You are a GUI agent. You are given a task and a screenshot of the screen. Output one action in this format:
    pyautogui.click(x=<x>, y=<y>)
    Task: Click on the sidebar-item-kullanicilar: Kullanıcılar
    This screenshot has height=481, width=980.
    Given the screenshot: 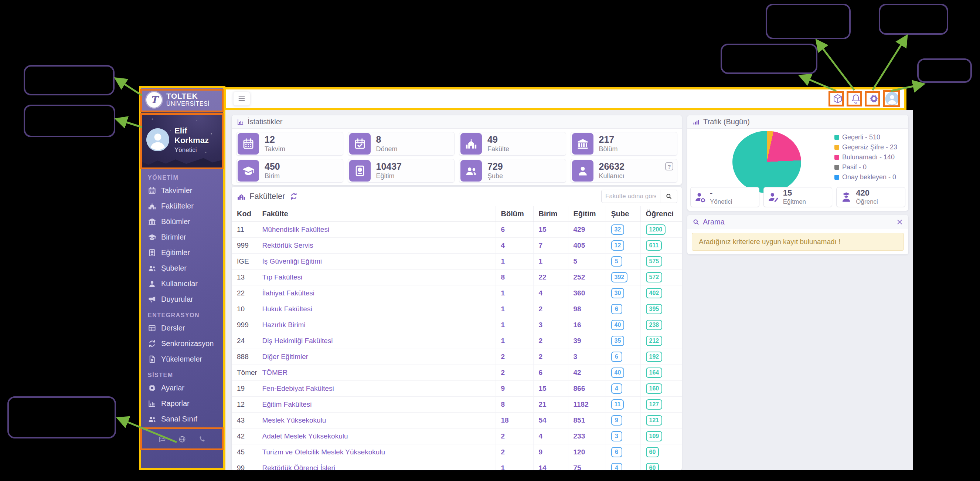 What is the action you would take?
    pyautogui.click(x=182, y=284)
    